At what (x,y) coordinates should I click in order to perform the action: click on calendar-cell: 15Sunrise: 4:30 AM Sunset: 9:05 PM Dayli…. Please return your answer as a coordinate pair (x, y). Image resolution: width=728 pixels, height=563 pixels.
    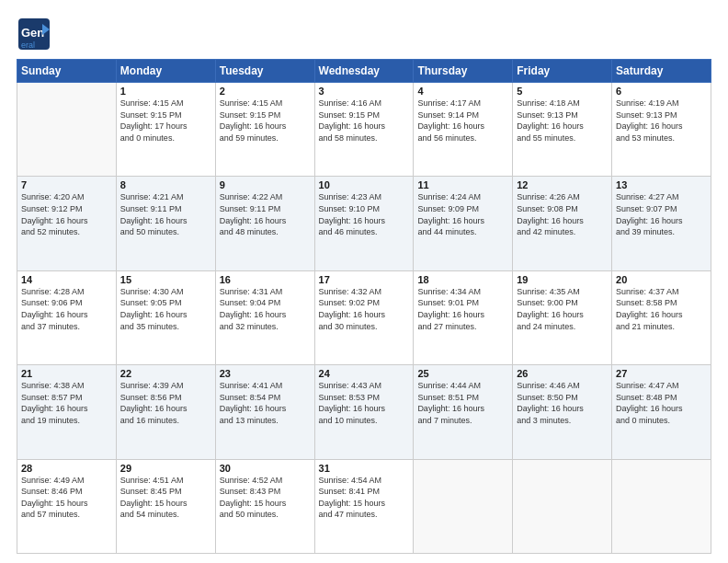
    Looking at the image, I should click on (165, 317).